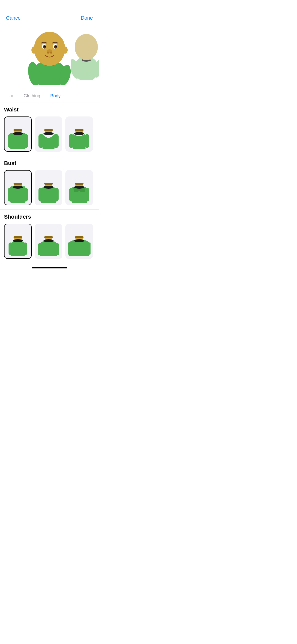 The height and width of the screenshot is (644, 297). I want to click on cancel-button: Cancel, so click(14, 18).